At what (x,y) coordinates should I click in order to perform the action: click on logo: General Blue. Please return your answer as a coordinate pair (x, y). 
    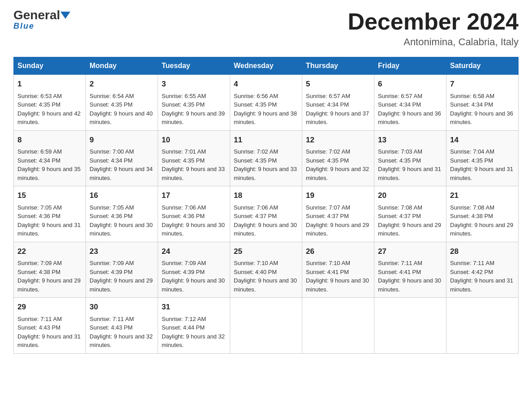
    Looking at the image, I should click on (42, 20).